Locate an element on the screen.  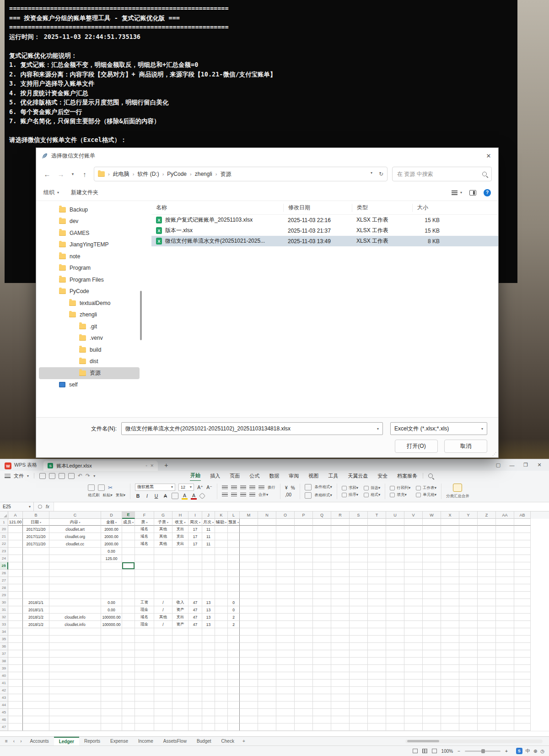
cell-A28 is located at coordinates (16, 588).